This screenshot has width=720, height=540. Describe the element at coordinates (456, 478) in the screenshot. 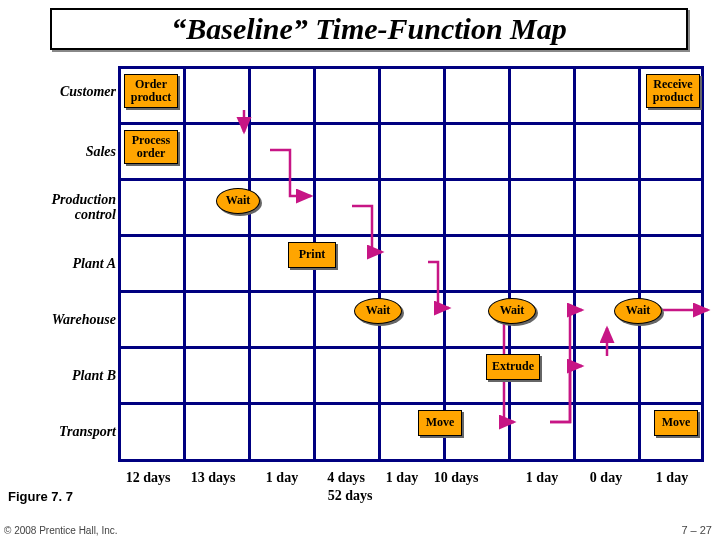

I see `time-6: 10 days` at that location.